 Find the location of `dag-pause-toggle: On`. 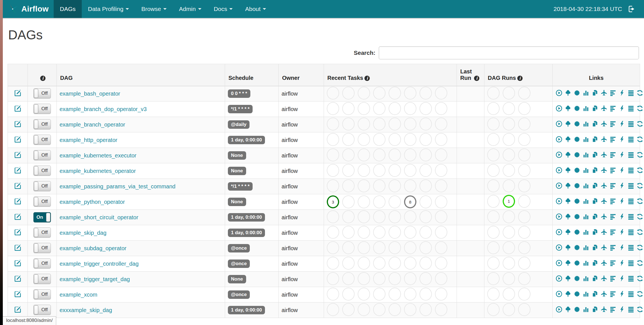

dag-pause-toggle: On is located at coordinates (42, 217).